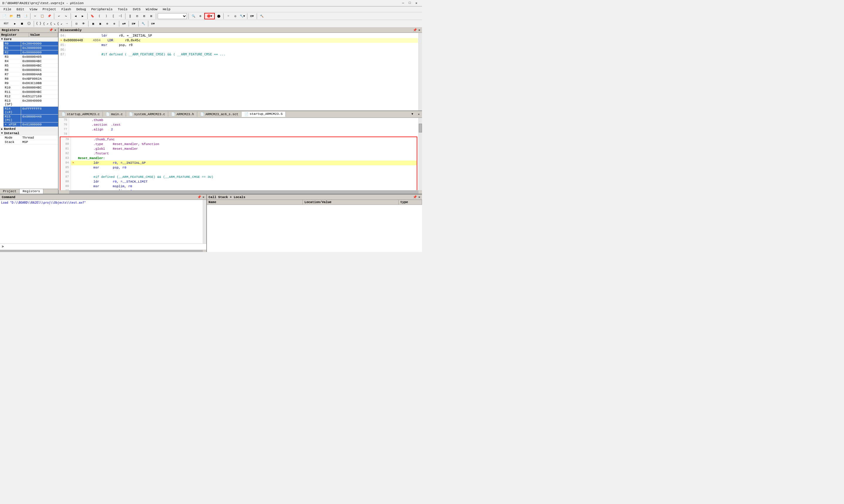 The height and width of the screenshot is (504, 844). What do you see at coordinates (10, 191) in the screenshot?
I see `project-tab: Project` at bounding box center [10, 191].